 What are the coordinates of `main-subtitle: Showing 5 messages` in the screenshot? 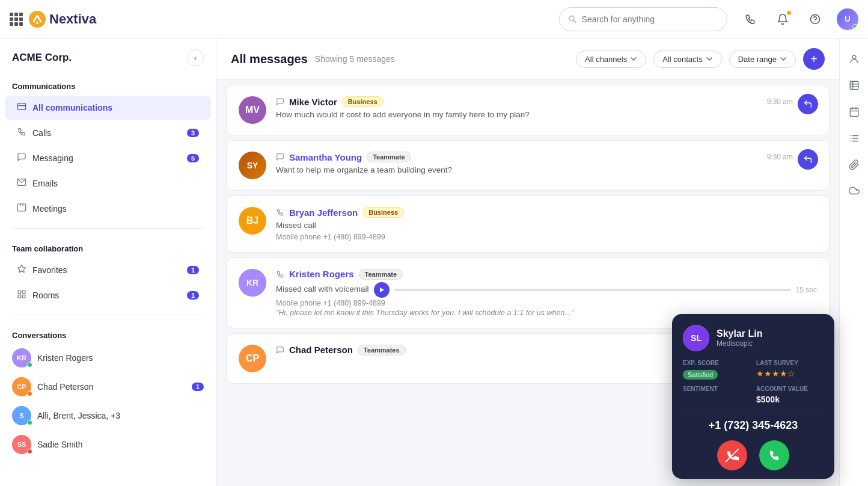 It's located at (355, 59).